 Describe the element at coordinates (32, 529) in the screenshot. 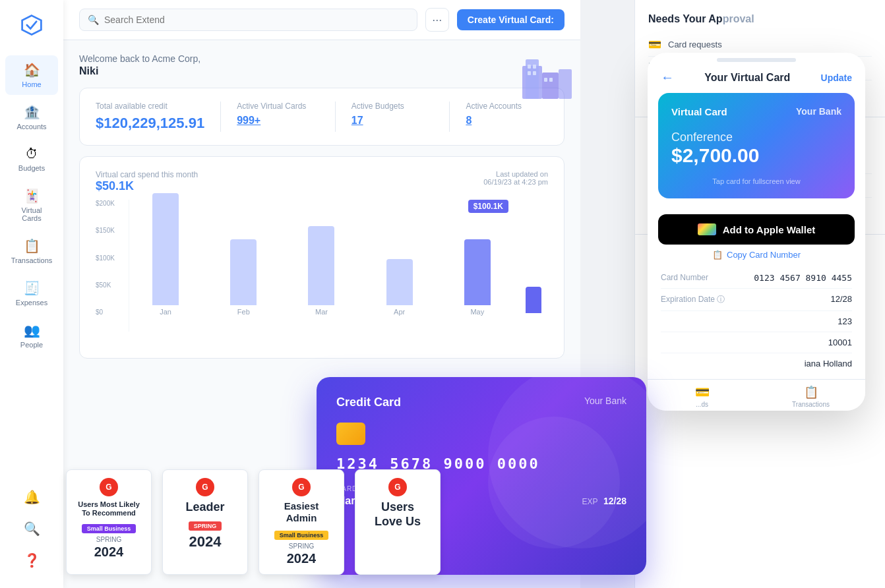

I see `search-icon: 🔍` at that location.